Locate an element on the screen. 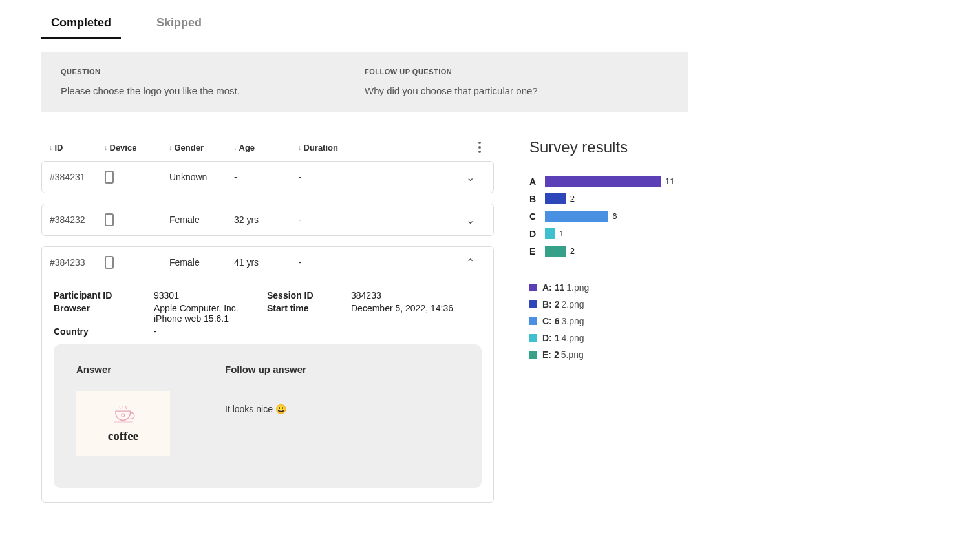  session-id-value: 384233 is located at coordinates (416, 295).